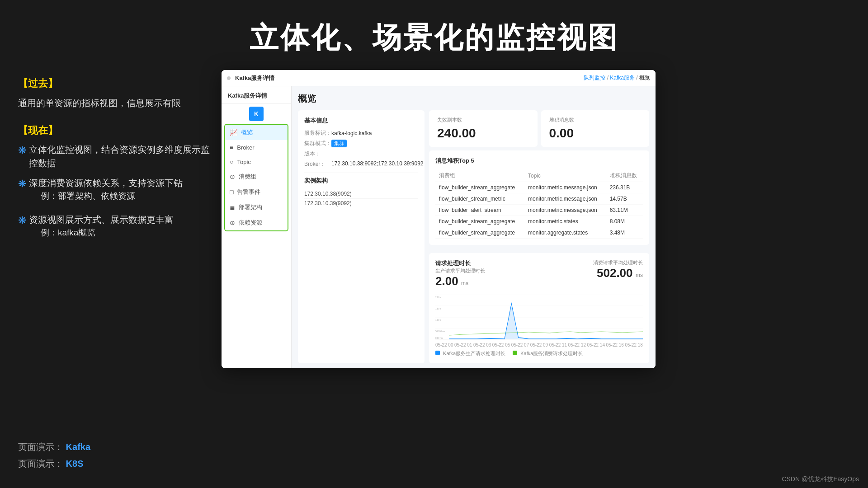 Image resolution: width=868 pixels, height=488 pixels. I want to click on broker-row: Broker： 172.30.10.38:9092;172.30.10.39:9…, so click(361, 164).